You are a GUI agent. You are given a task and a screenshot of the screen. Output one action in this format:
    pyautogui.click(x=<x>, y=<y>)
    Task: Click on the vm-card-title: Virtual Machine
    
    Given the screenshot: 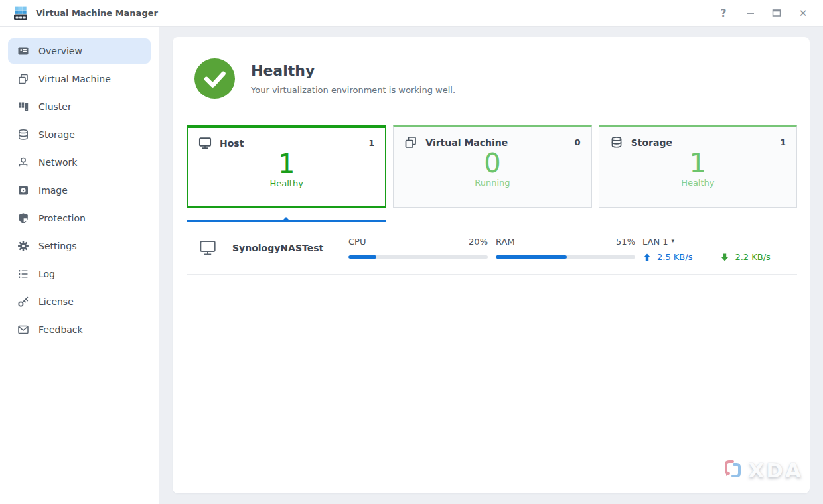 What is the action you would take?
    pyautogui.click(x=467, y=143)
    